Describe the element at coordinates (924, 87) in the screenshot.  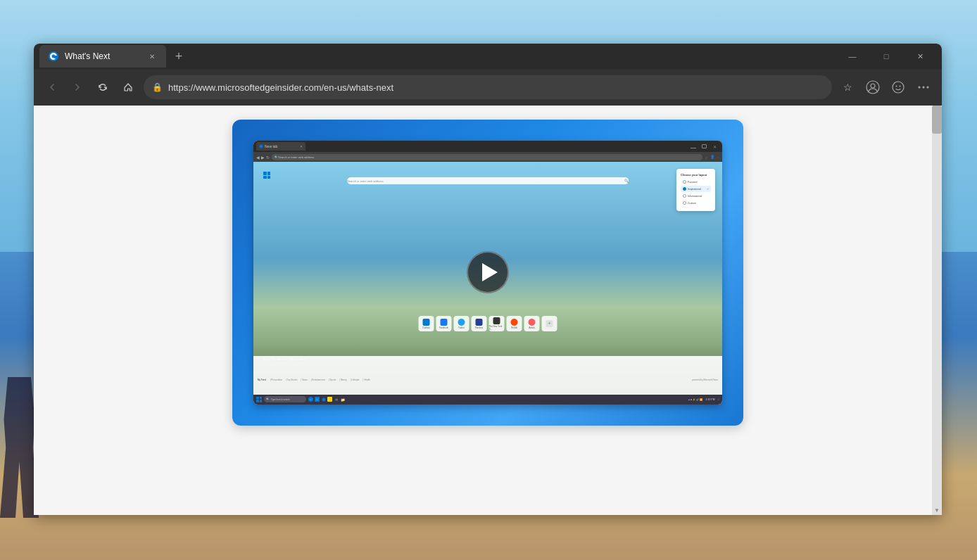
I see `more-icon` at that location.